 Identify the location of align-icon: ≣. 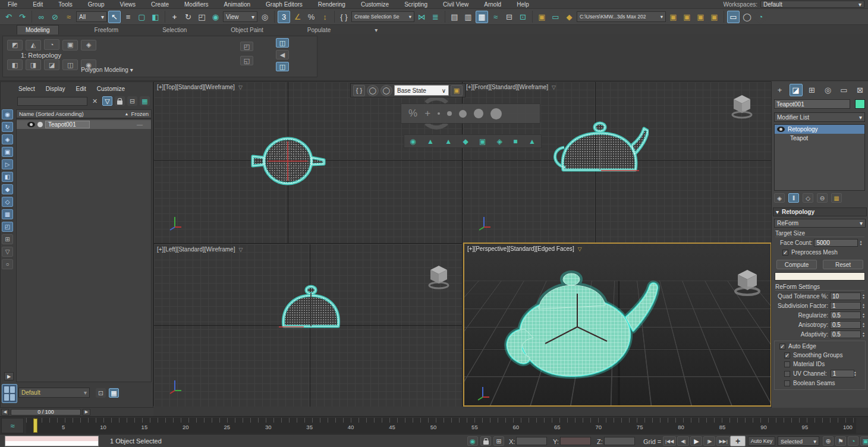
(435, 17).